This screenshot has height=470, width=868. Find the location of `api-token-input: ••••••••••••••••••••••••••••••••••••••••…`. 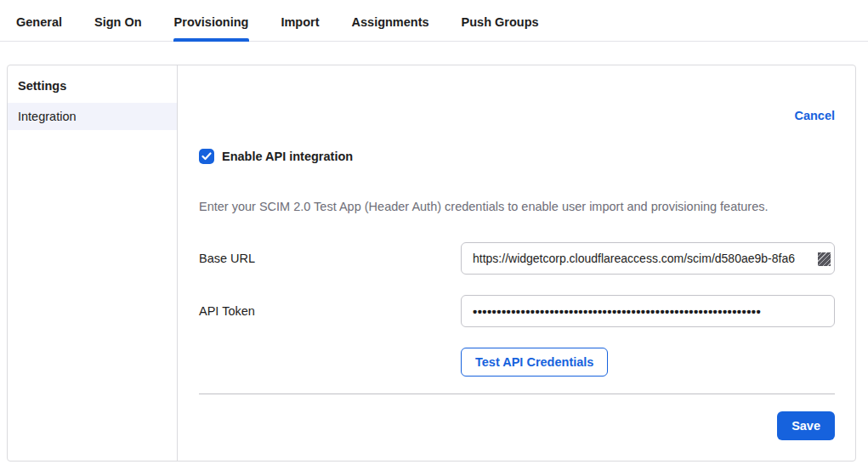

api-token-input: ••••••••••••••••••••••••••••••••••••••••… is located at coordinates (648, 311).